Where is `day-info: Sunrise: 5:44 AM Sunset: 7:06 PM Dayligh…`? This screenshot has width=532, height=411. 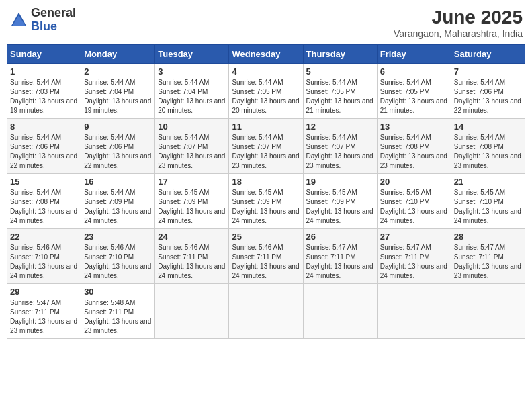
day-info: Sunrise: 5:44 AM Sunset: 7:06 PM Dayligh… is located at coordinates (488, 97).